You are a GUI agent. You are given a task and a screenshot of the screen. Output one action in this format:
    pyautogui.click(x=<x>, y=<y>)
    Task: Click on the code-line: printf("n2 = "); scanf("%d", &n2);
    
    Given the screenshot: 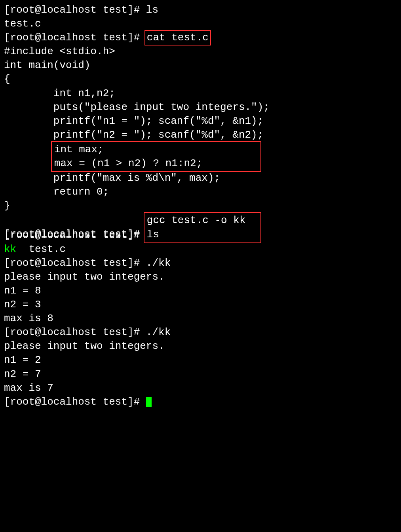 What is the action you would take?
    pyautogui.click(x=200, y=135)
    